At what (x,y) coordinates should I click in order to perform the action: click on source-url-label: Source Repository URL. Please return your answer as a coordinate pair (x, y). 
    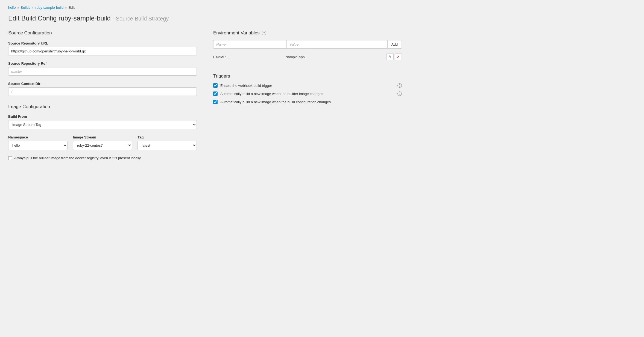
    Looking at the image, I should click on (103, 43).